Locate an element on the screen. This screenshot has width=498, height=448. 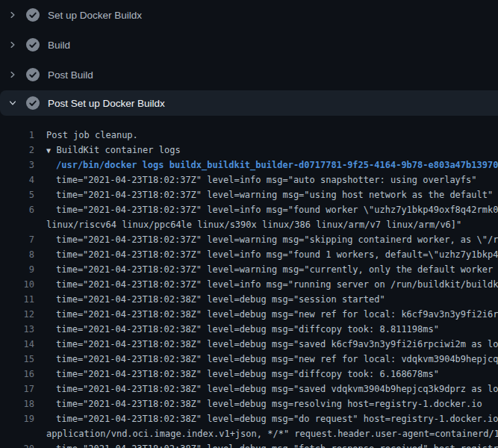
log-line-number: 1 is located at coordinates (17, 135).